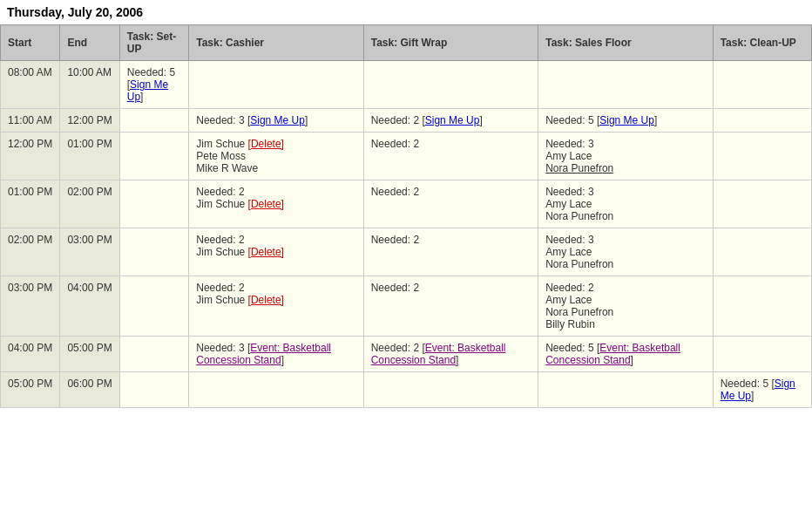 The width and height of the screenshot is (812, 524). Describe the element at coordinates (450, 44) in the screenshot. I see `header-giftwrap: Task: Gift Wrap` at that location.